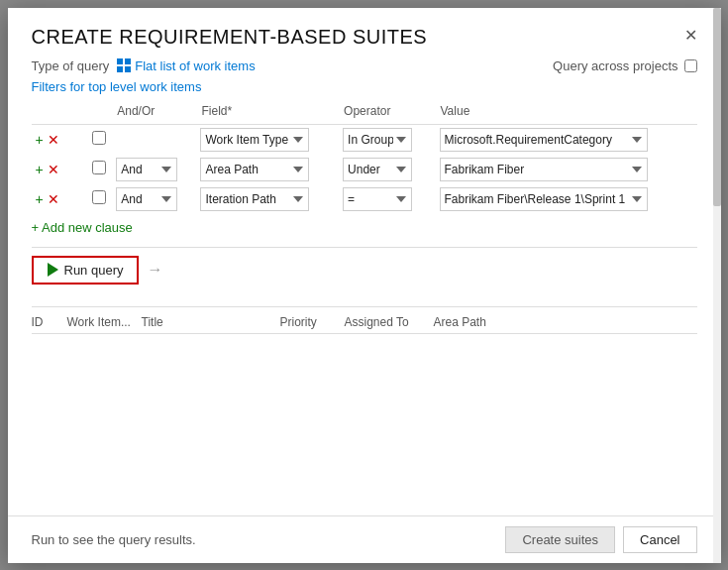 The height and width of the screenshot is (570, 728). Describe the element at coordinates (211, 322) in the screenshot. I see `results-col-title: Title` at that location.